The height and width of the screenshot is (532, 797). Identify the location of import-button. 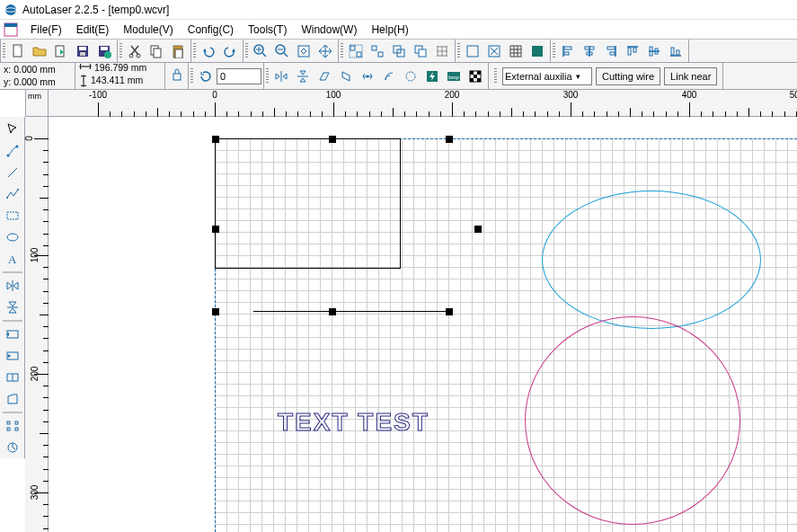
(61, 51).